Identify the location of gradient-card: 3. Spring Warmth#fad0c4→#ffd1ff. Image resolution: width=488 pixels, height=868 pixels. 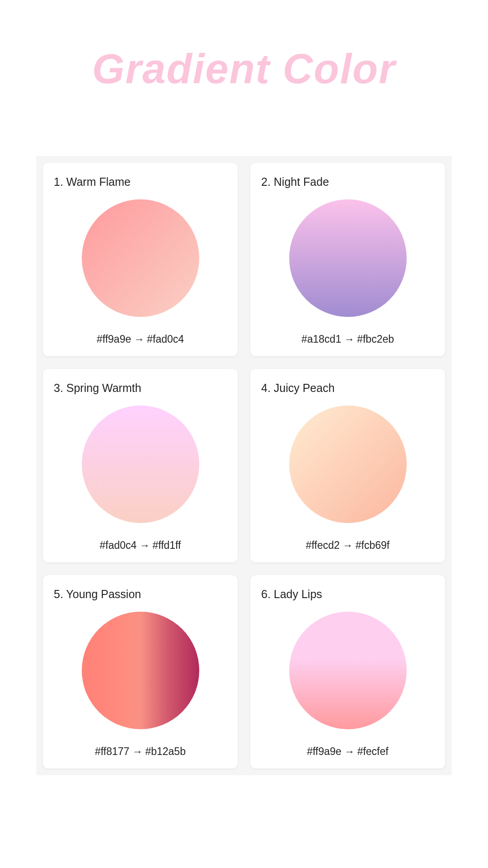
(140, 466).